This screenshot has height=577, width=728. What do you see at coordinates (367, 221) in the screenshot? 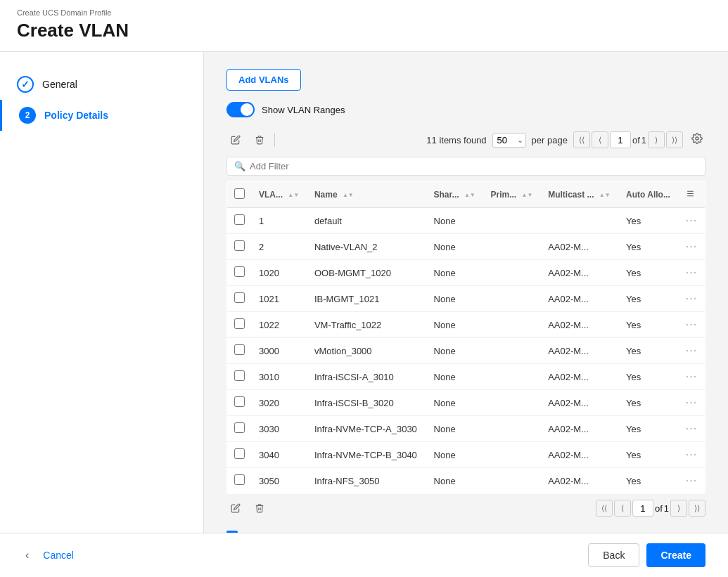
I see `cell-name-0: default` at bounding box center [367, 221].